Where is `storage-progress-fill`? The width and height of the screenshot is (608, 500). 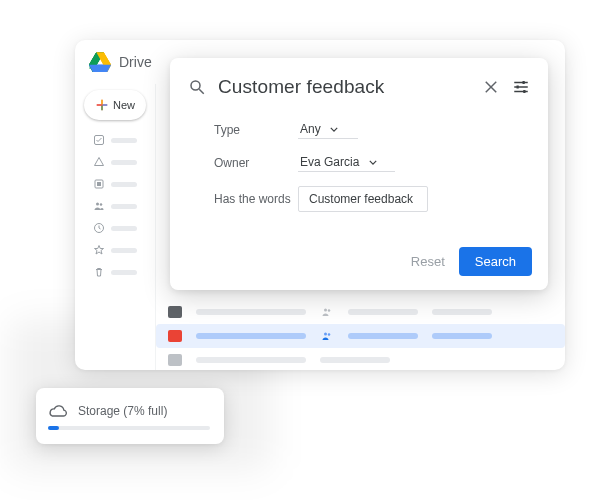 storage-progress-fill is located at coordinates (54, 428).